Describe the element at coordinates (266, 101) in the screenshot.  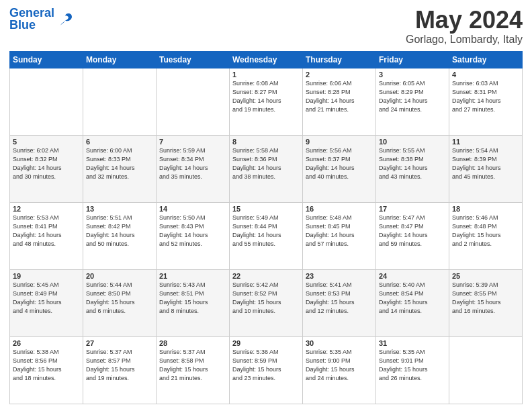
I see `calendar-cell: 1Sunrise: 6:08 AM Sunset: 8:27 PM Daylig…` at that location.